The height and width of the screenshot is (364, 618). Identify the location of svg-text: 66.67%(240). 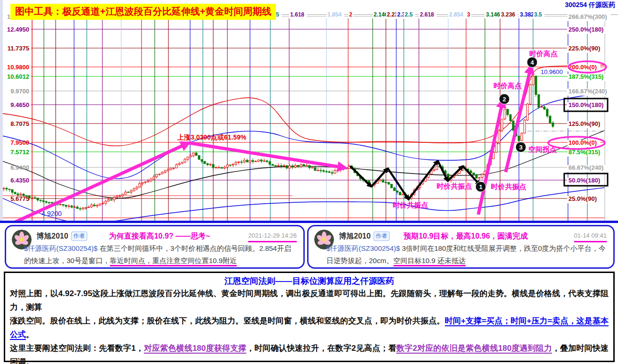
(586, 168).